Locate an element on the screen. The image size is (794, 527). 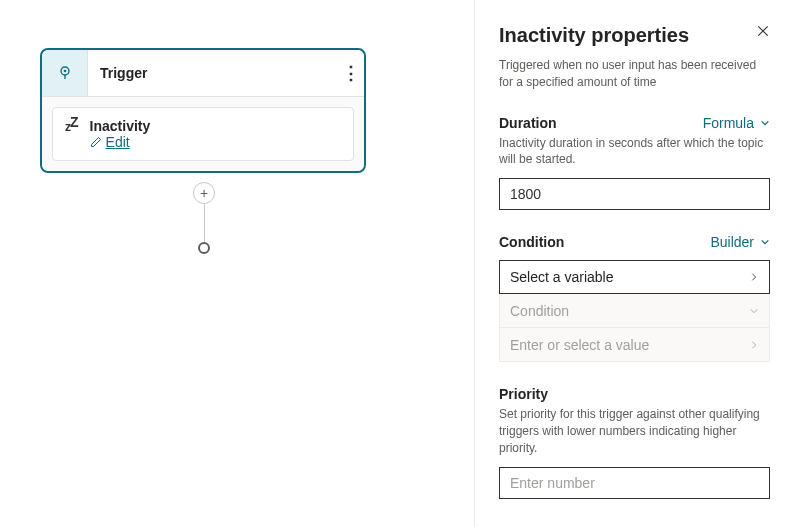
duration-section: Duration Formula Inactivity duration in … is located at coordinates (634, 163).